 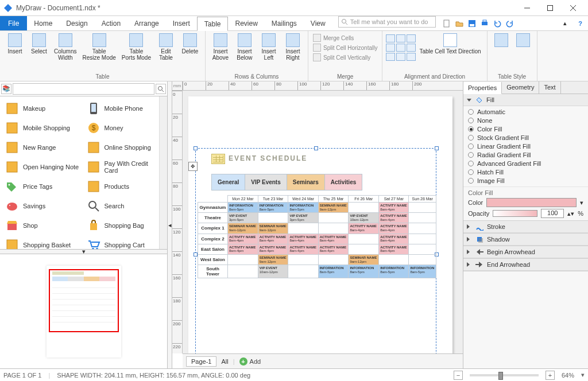 What do you see at coordinates (550, 8) in the screenshot?
I see `max-button` at bounding box center [550, 8].